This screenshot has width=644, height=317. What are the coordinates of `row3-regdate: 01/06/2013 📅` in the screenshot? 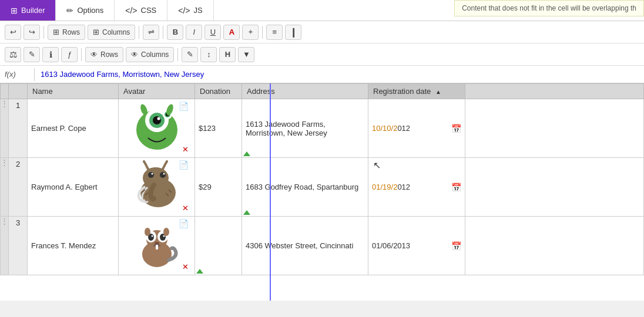 It's located at (417, 246).